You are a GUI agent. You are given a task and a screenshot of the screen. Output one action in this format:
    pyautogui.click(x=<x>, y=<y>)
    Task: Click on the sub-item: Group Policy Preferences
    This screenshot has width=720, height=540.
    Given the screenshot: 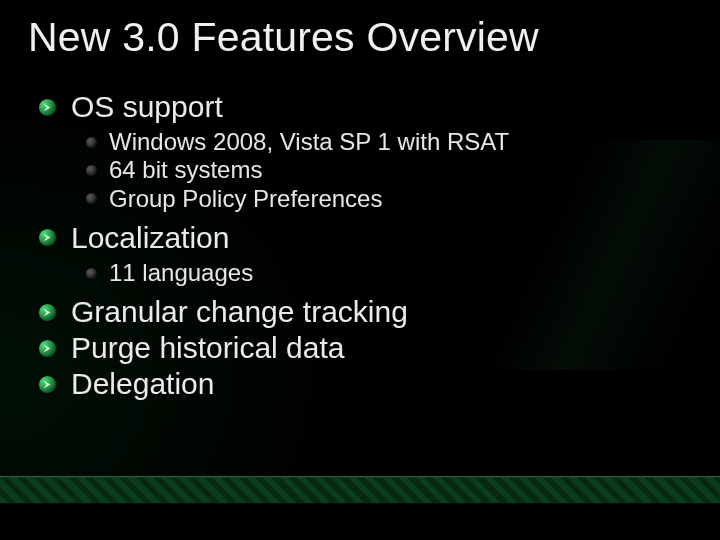 What is the action you would take?
    pyautogui.click(x=388, y=199)
    